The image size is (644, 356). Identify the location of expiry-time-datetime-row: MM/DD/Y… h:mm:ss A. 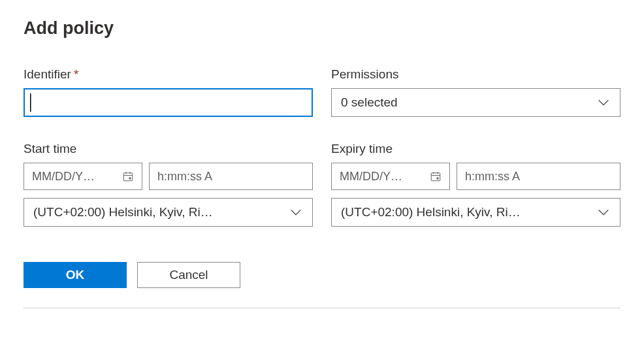
(475, 176).